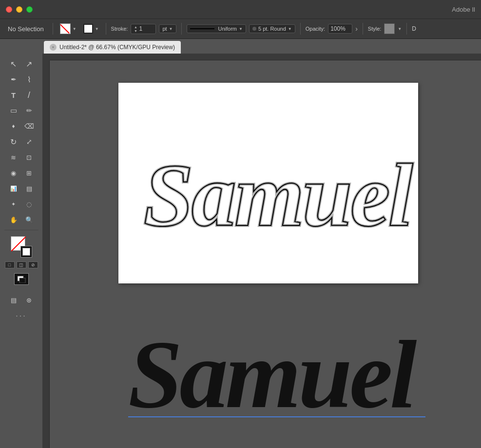 This screenshot has height=448, width=481. I want to click on tool-row-1: ↖ ↗, so click(21, 64).